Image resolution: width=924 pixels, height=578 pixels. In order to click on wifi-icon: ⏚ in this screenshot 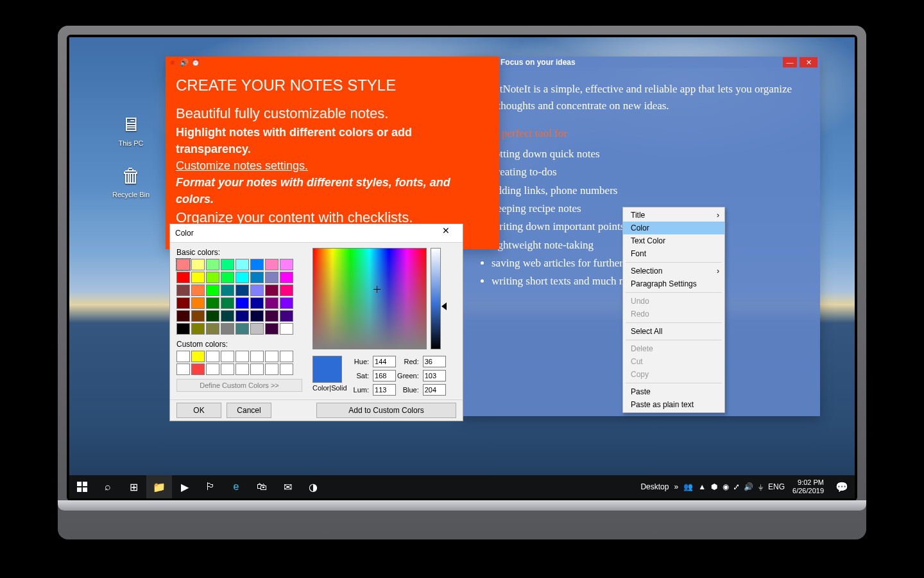, I will do `click(761, 487)`.